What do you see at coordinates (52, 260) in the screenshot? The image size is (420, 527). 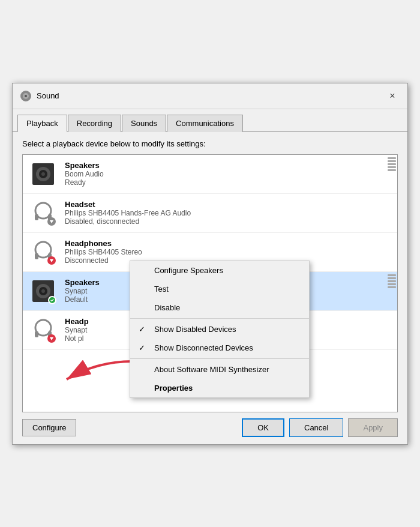 I see `down-arrow-red-icon` at bounding box center [52, 260].